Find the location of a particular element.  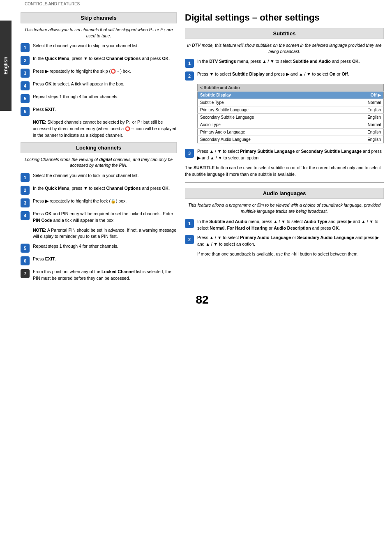

sub-step-3-text: Press ▲ / ▼ to select Primary Subtitle L… is located at coordinates (291, 155).